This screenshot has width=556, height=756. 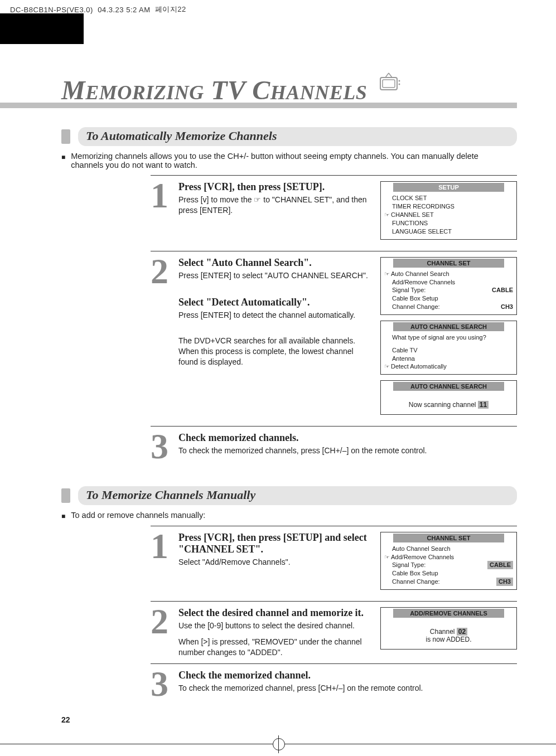 I want to click on osd-header: ADD/REMOVE CHANNELS, so click(x=448, y=613).